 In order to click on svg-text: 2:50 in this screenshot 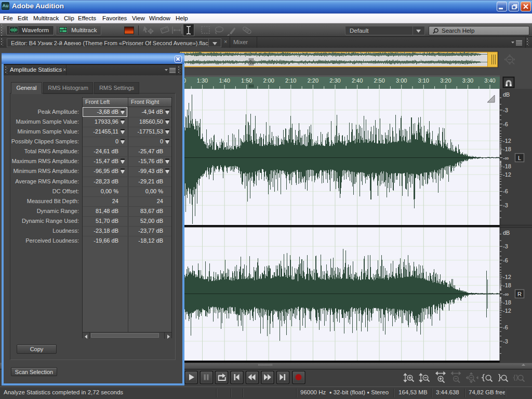, I will do `click(379, 81)`.